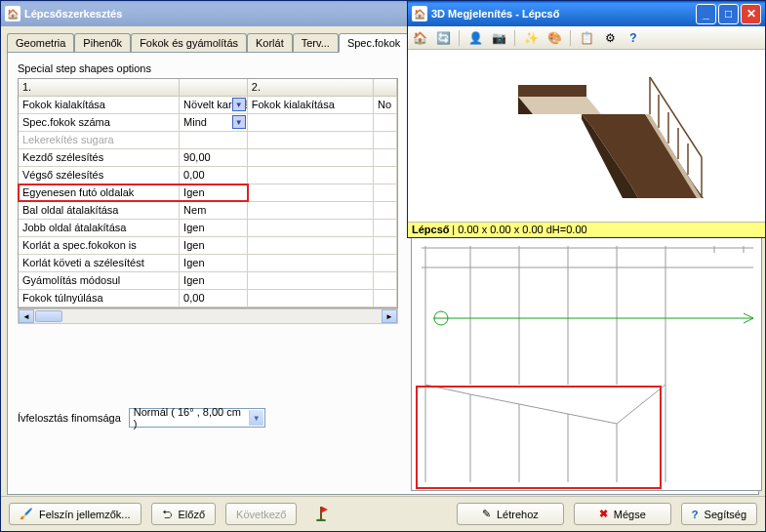 The height and width of the screenshot is (532, 766). I want to click on table-row: Jobb oldal átalakításaIgen, so click(208, 228).